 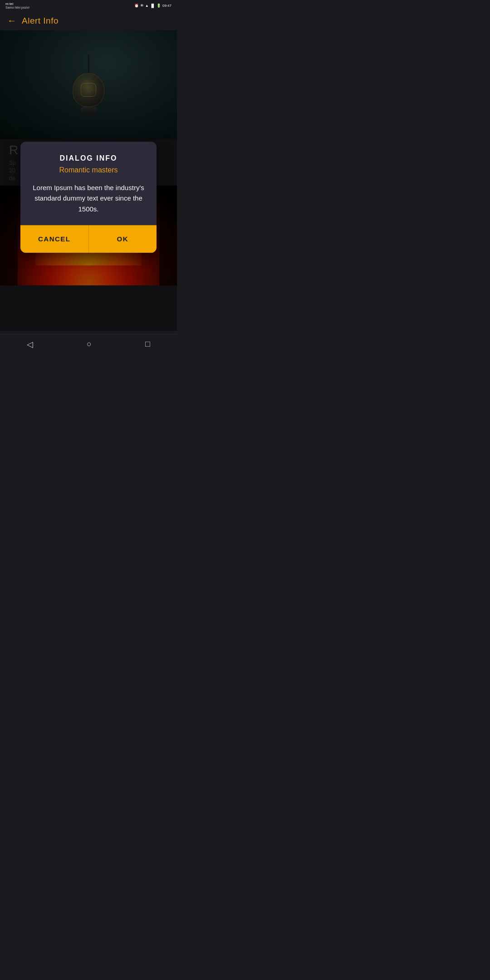 I want to click on dialog-body: DIALOG INFO Romantic masters Lorem Ipsum…, so click(x=88, y=183).